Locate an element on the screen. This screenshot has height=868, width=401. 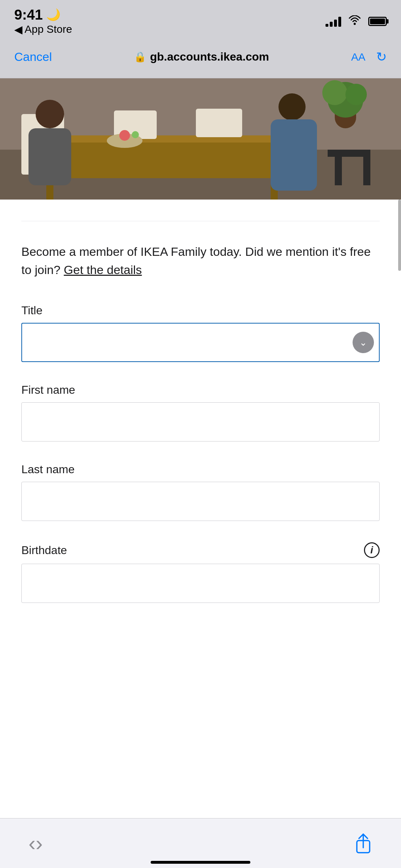
aa-button: AA is located at coordinates (358, 57).